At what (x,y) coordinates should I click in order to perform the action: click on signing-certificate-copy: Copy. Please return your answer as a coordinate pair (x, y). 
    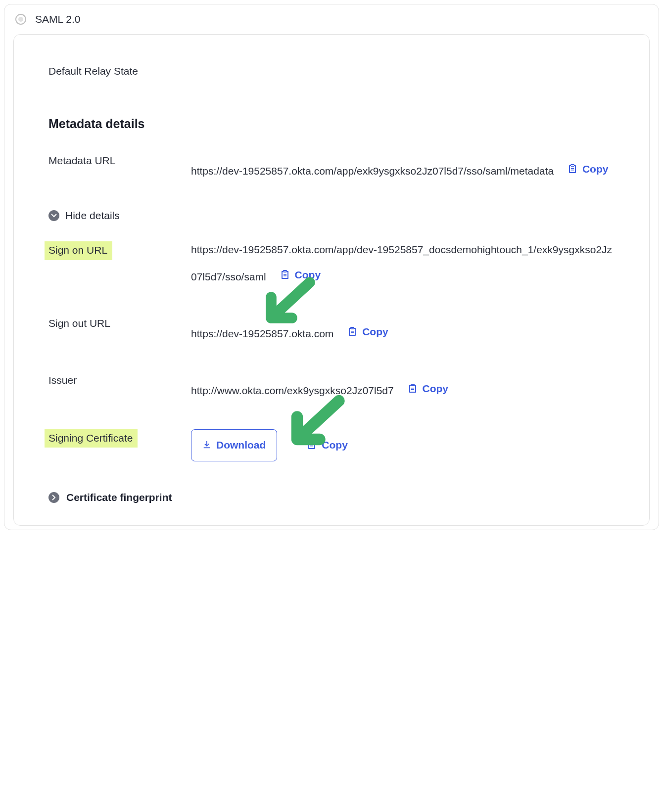
    Looking at the image, I should click on (328, 445).